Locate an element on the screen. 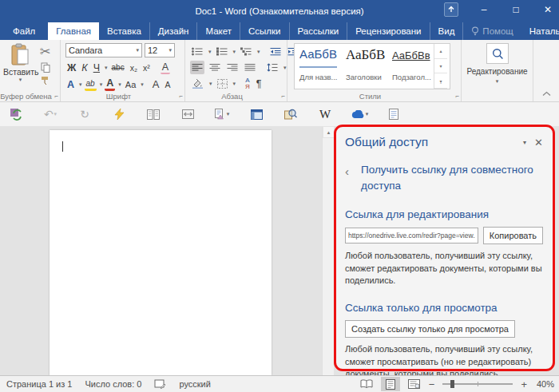  text-effects-button: А is located at coordinates (70, 85).